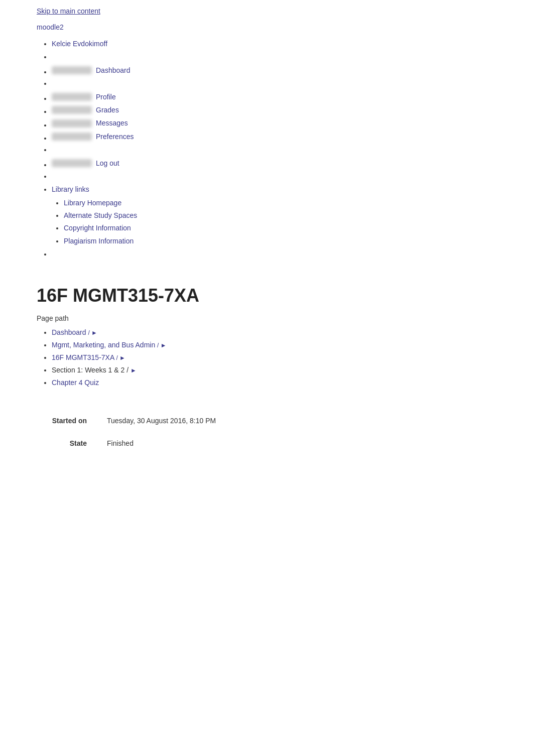 This screenshot has height=756, width=533. What do you see at coordinates (67, 421) in the screenshot?
I see `started-on-label: Started on` at bounding box center [67, 421].